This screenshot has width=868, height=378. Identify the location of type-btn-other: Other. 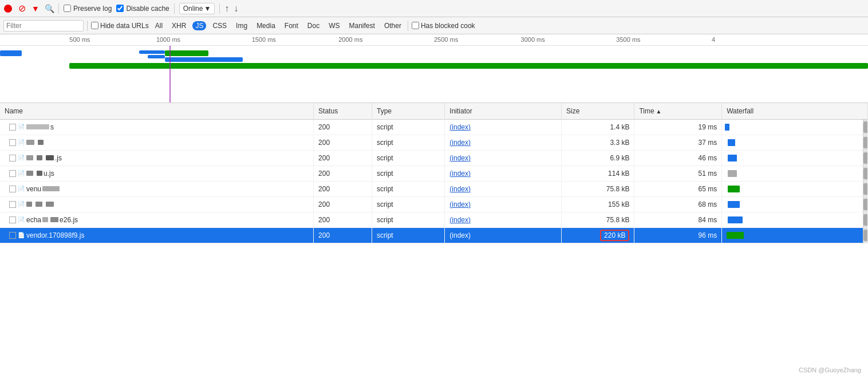
(393, 26).